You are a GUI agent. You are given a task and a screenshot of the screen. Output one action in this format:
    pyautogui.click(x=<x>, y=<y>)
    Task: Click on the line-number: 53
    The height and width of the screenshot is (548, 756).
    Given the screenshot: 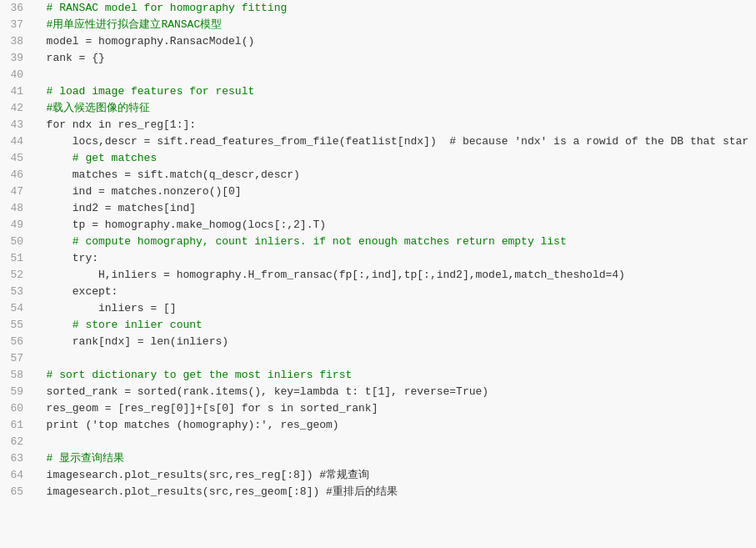 What is the action you would take?
    pyautogui.click(x=15, y=292)
    